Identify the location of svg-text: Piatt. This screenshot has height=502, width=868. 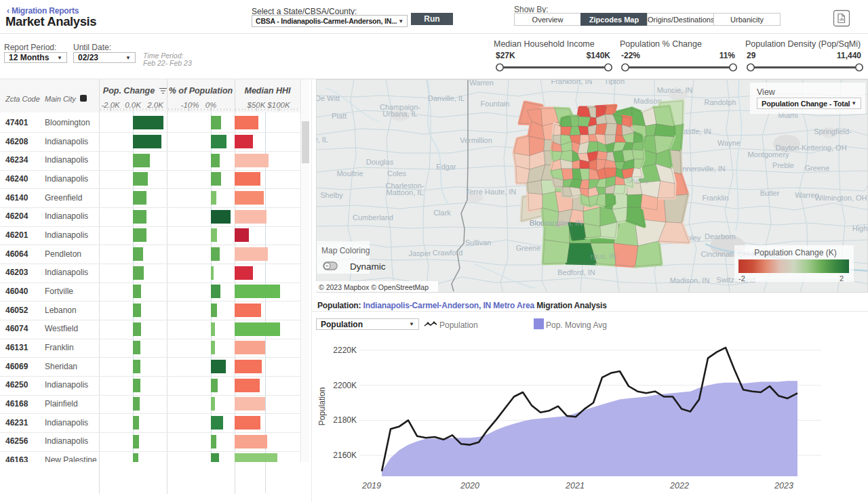
(339, 116).